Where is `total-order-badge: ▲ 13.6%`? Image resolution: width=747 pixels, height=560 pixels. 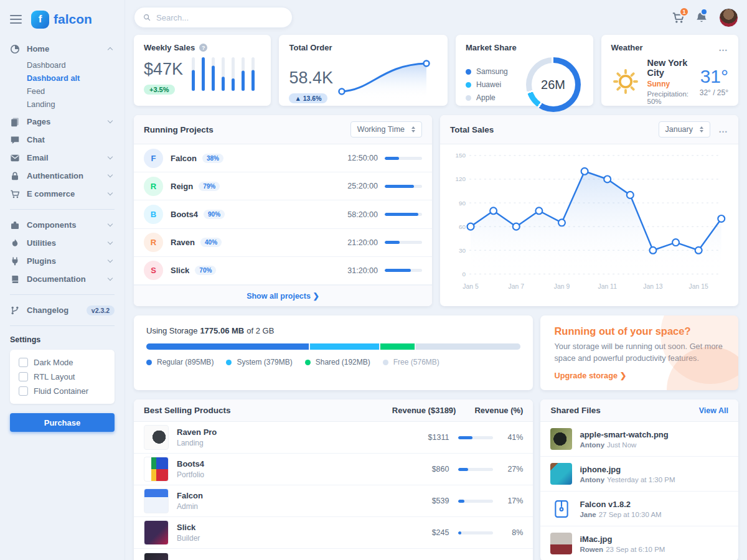 total-order-badge: ▲ 13.6% is located at coordinates (308, 98).